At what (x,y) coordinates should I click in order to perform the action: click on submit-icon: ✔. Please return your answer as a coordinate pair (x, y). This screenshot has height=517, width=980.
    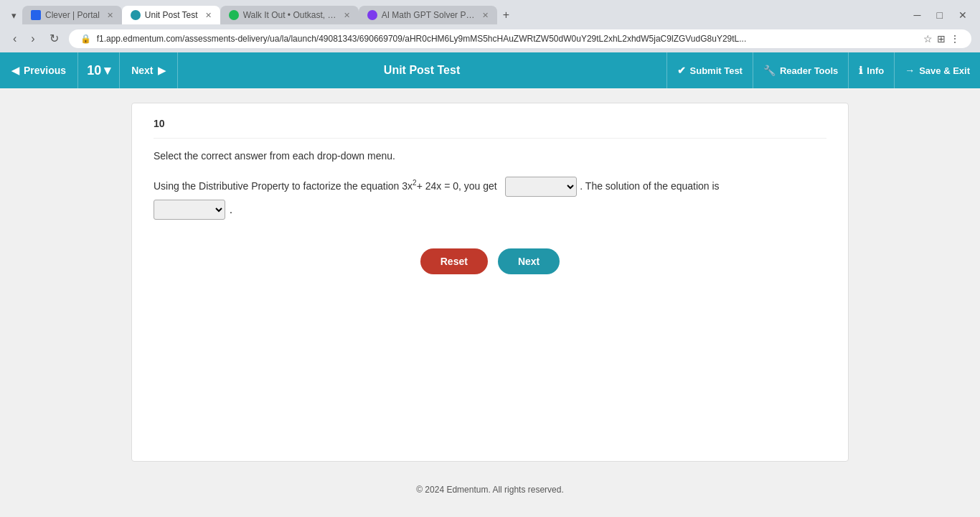
    Looking at the image, I should click on (682, 70).